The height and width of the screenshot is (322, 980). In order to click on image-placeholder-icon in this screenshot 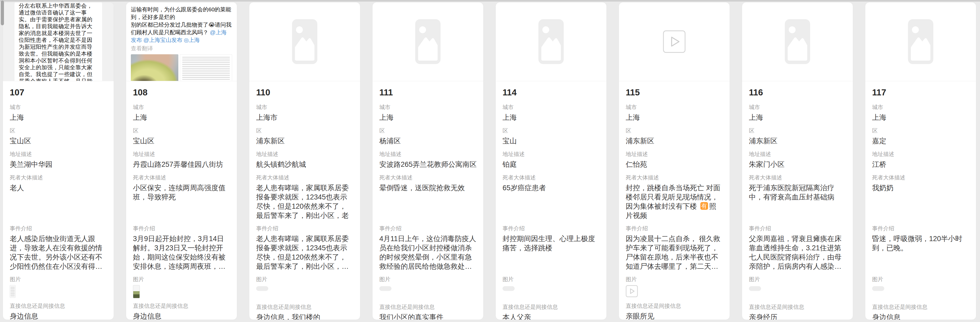, I will do `click(428, 42)`.